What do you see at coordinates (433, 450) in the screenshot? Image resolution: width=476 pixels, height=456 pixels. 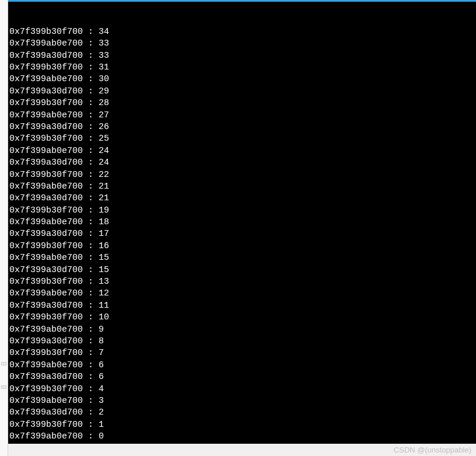 I see `watermark-text: CSDN @(unstoppable)` at bounding box center [433, 450].